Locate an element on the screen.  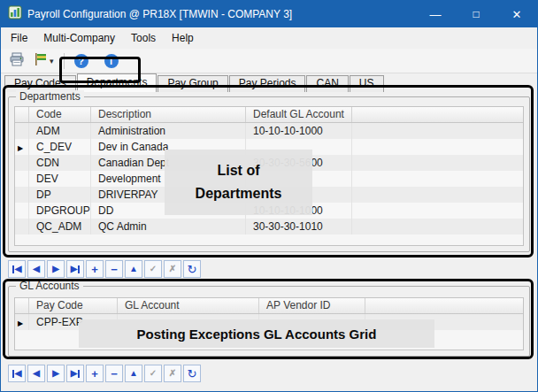
toolbar-separator is located at coordinates (64, 61).